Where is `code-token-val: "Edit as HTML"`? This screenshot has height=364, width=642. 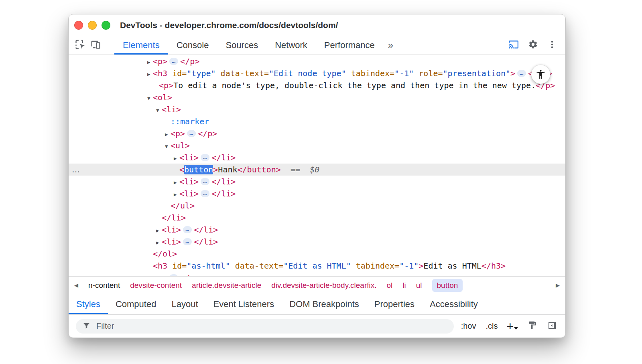 code-token-val: "Edit as HTML" is located at coordinates (317, 266).